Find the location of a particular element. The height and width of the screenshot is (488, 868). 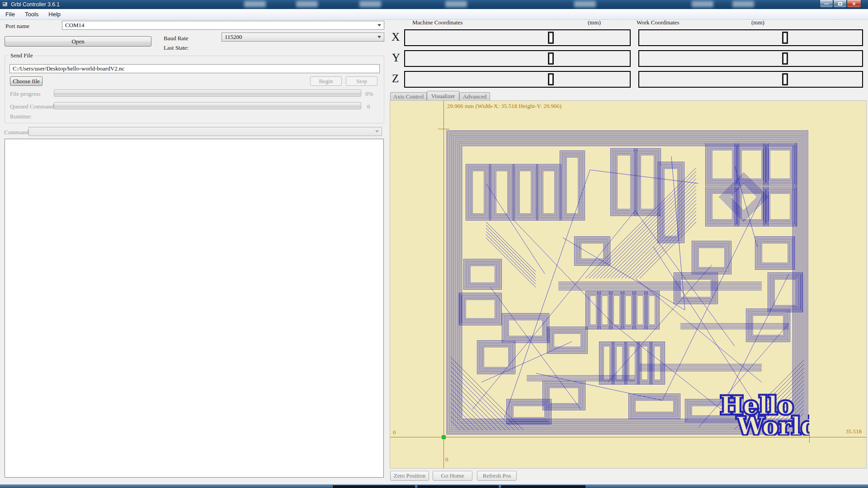

menu-help: Help is located at coordinates (54, 14).